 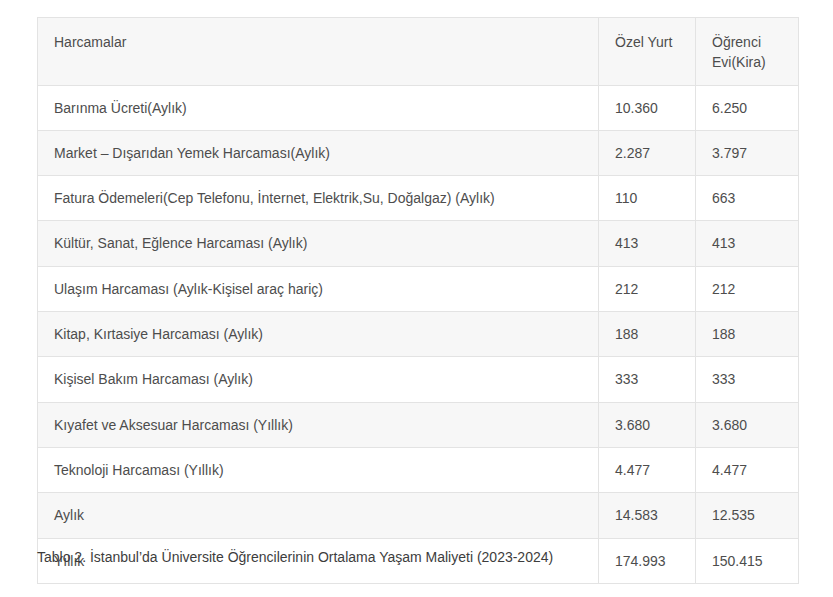 What do you see at coordinates (648, 288) in the screenshot?
I see `value-ozel-yurt: 212` at bounding box center [648, 288].